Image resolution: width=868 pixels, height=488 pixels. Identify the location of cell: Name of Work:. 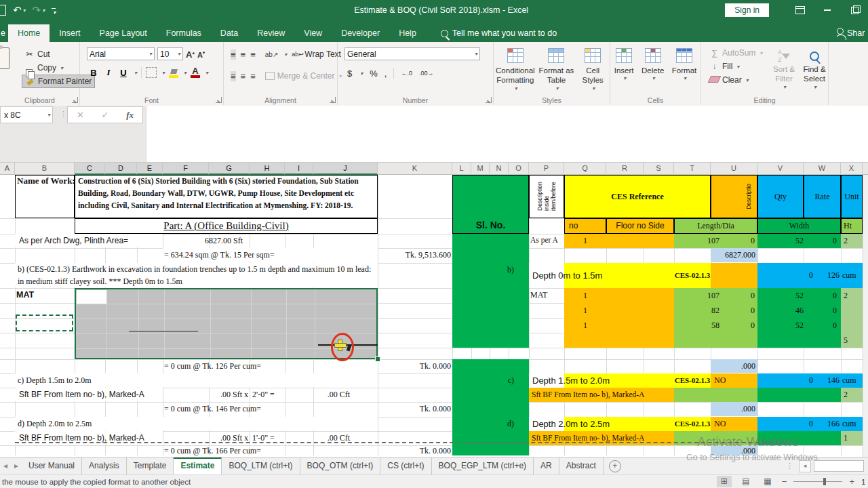
(45, 197).